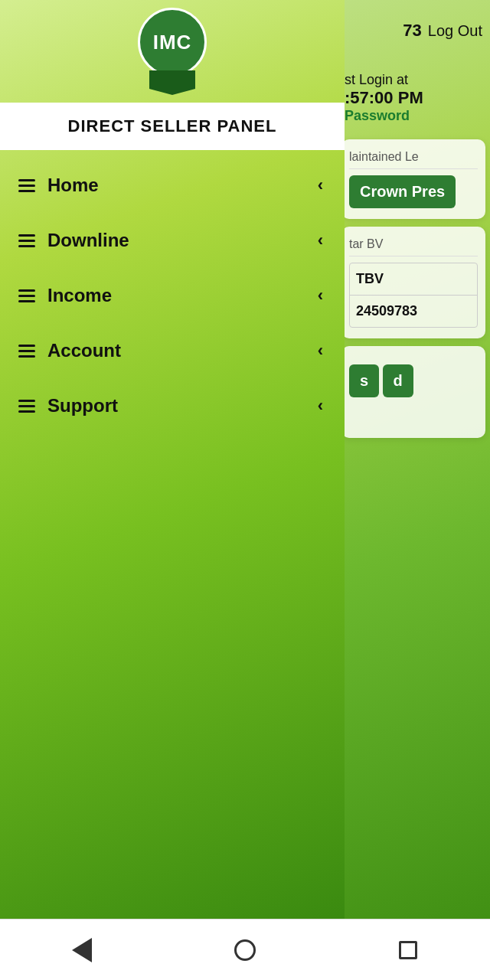 This screenshot has width=490, height=980. Describe the element at coordinates (83, 406) in the screenshot. I see `sidebar-item-label-support: Support` at that location.